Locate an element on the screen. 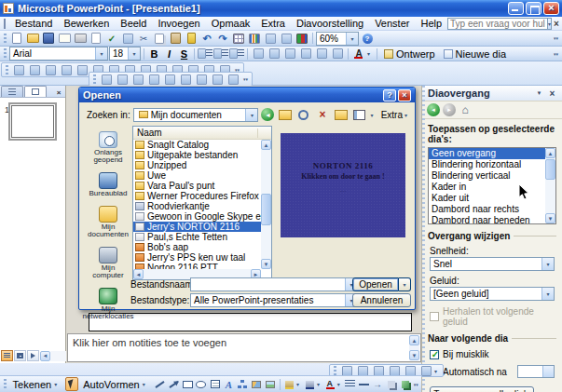 Image resolution: width=562 pixels, height=392 pixels. scrollbar-thumb is located at coordinates (550, 169).